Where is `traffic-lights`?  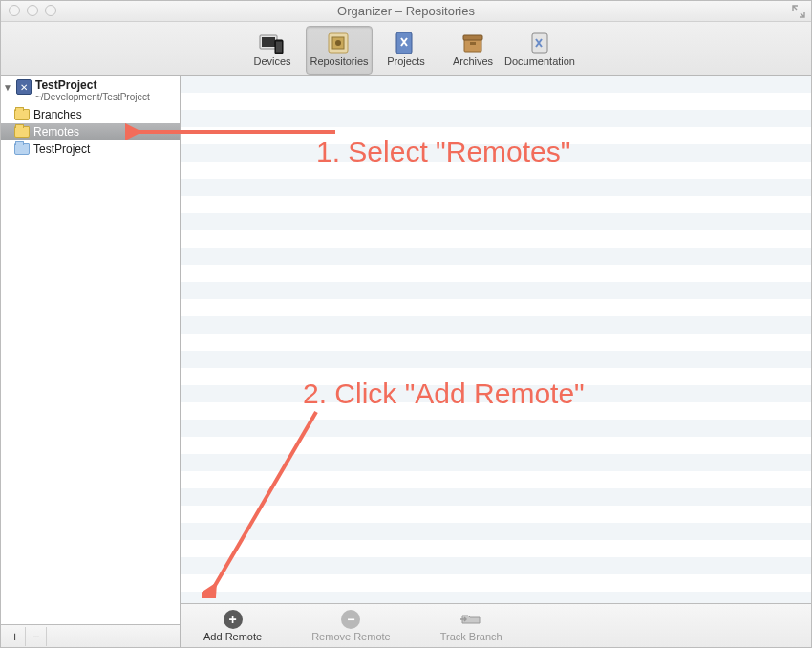 traffic-lights is located at coordinates (32, 11).